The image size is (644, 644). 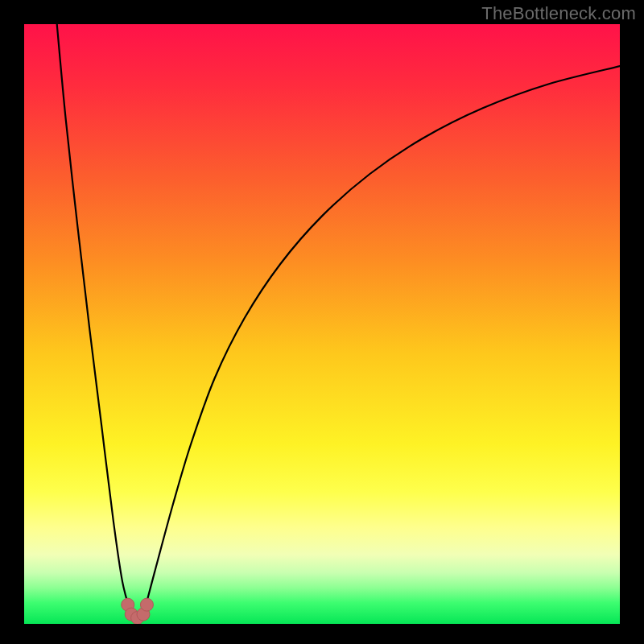 I want to click on marker-point, so click(x=147, y=605).